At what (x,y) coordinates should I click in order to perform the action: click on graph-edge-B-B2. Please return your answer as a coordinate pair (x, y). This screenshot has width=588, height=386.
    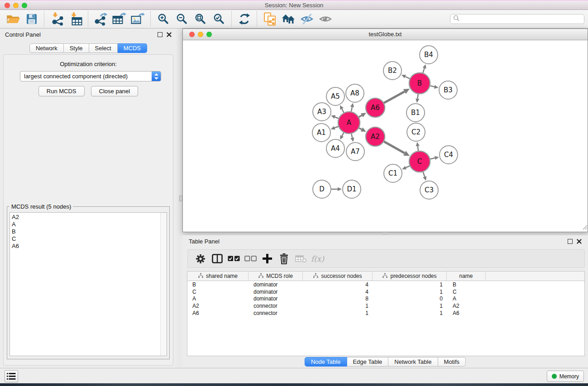
    Looking at the image, I should click on (407, 78).